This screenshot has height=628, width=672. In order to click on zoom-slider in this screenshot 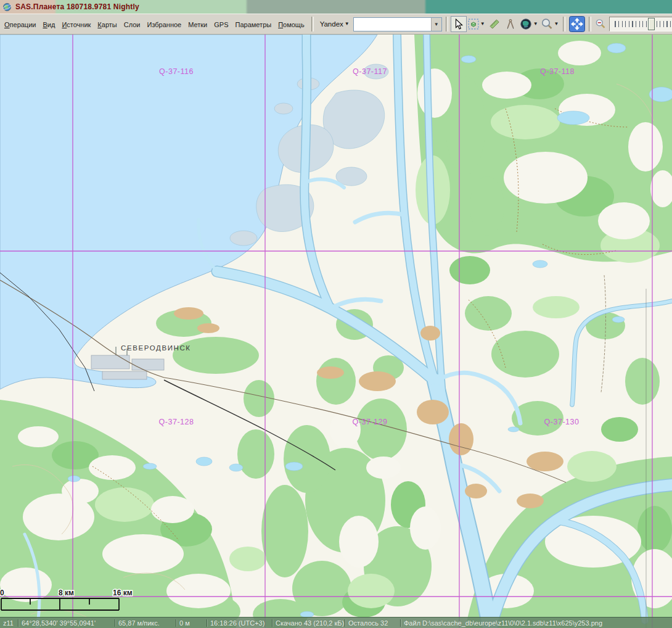, I will do `click(641, 24)`.